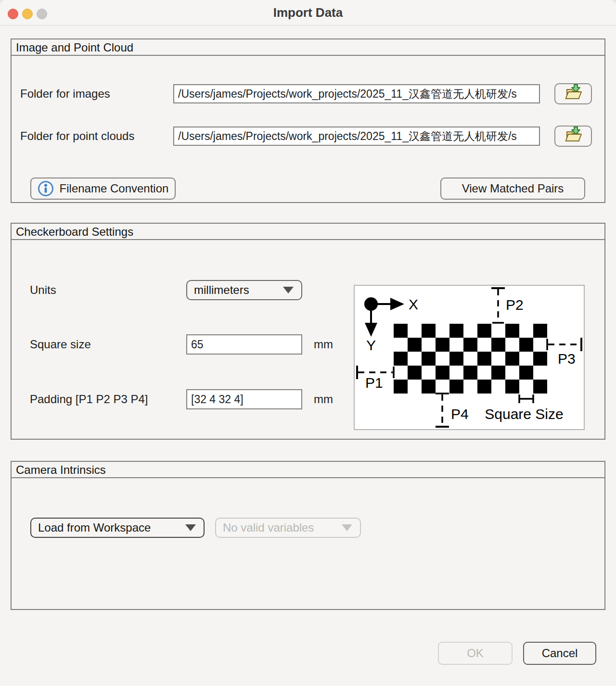 Image resolution: width=616 pixels, height=686 pixels. Describe the element at coordinates (43, 290) in the screenshot. I see `units-label: Units` at that location.